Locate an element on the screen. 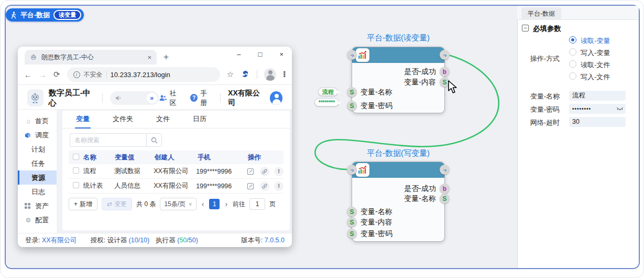 Image resolution: width=644 pixels, height=278 pixels. new-tab-button: + is located at coordinates (166, 57).